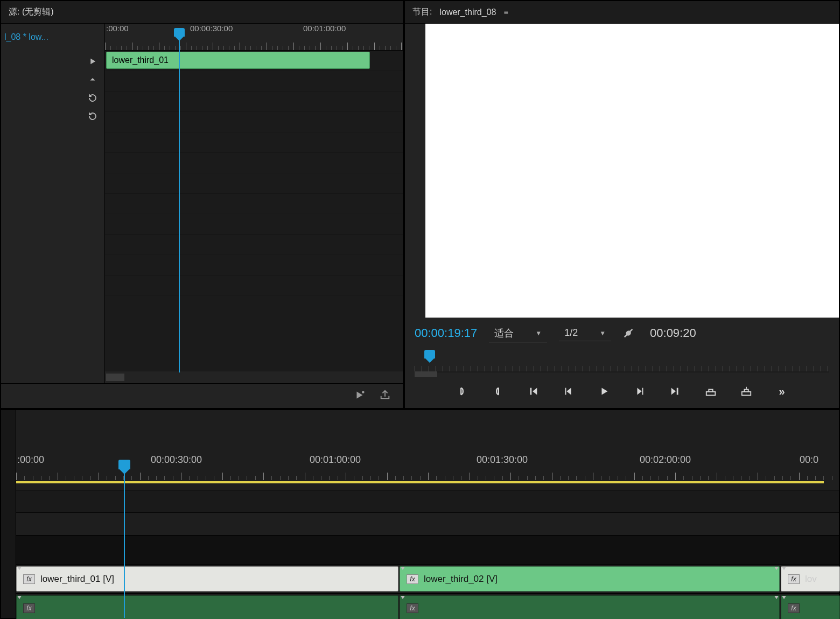  What do you see at coordinates (26, 37) in the screenshot?
I see `effect-controls-tab: l_08 * low...` at bounding box center [26, 37].